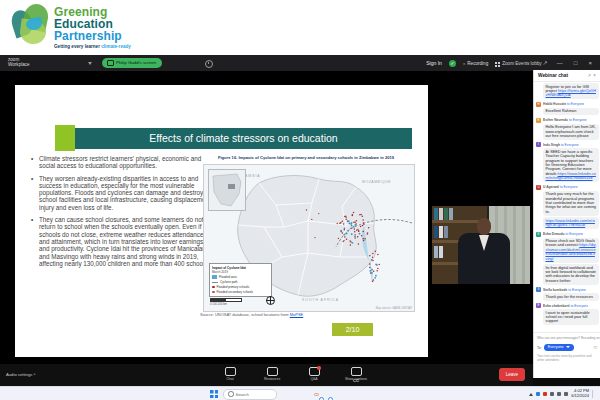  What do you see at coordinates (244, 138) in the screenshot?
I see `slide-title: Effects of climate stressors on educatio…` at bounding box center [244, 138].